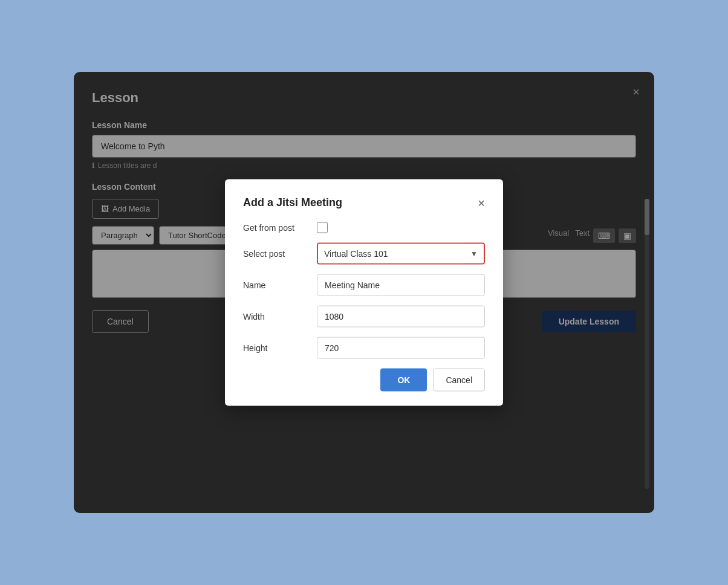  I want to click on height-row: Height, so click(364, 348).